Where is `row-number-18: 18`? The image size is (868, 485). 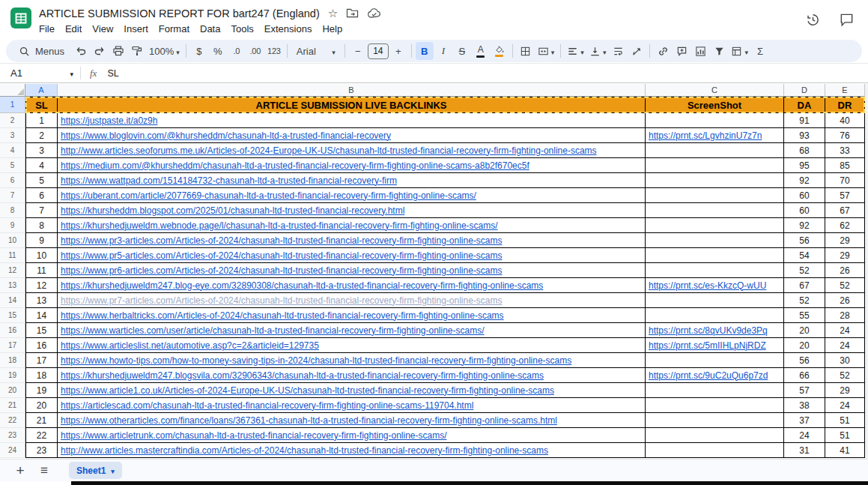 row-number-18: 18 is located at coordinates (13, 361).